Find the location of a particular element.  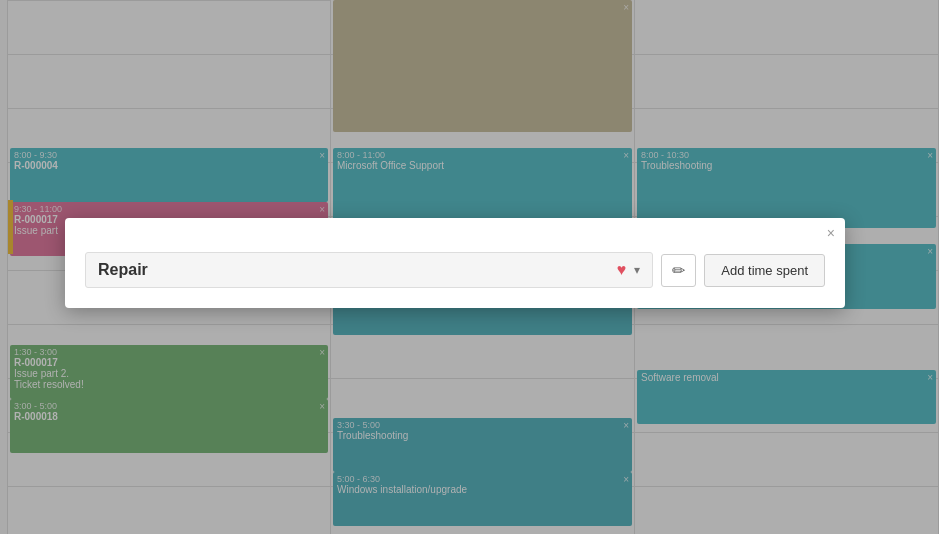

repair-modal: × Repair ♥ ▾ ✏ Add time spent is located at coordinates (455, 263).